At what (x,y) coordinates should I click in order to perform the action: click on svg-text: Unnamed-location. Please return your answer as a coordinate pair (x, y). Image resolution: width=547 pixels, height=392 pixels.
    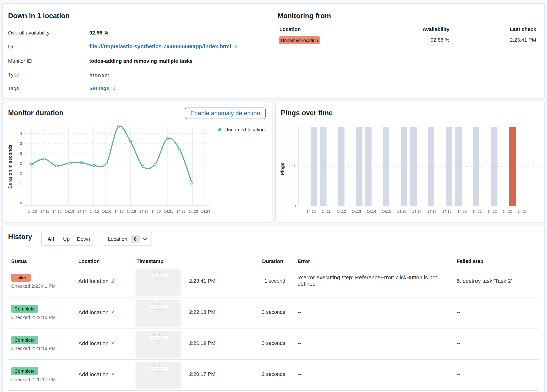
    Looking at the image, I should click on (245, 130).